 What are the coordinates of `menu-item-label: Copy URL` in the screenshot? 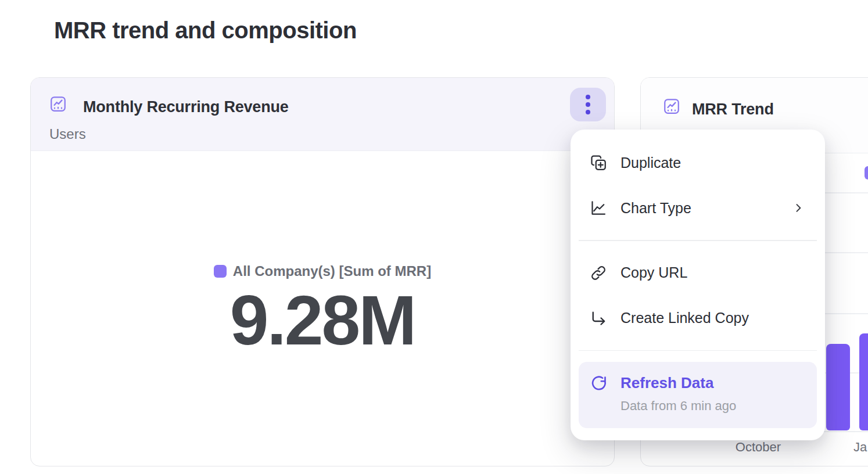 It's located at (654, 273).